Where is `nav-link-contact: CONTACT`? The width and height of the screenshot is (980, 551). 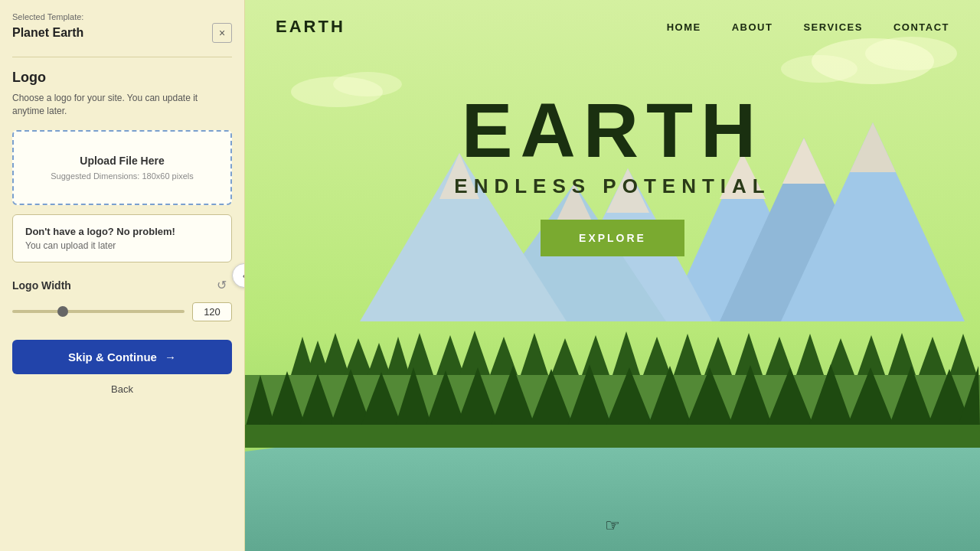
nav-link-contact: CONTACT is located at coordinates (922, 28).